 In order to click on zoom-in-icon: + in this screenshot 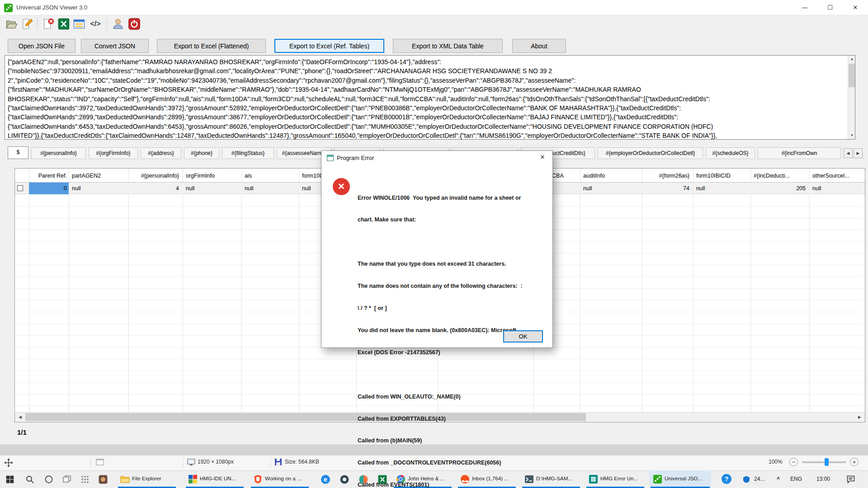, I will do `click(854, 462)`.